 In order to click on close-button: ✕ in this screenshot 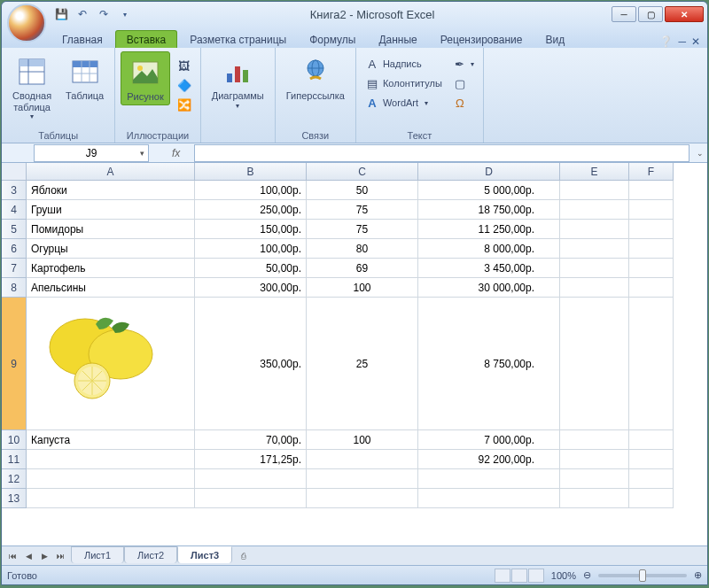, I will do `click(684, 14)`.